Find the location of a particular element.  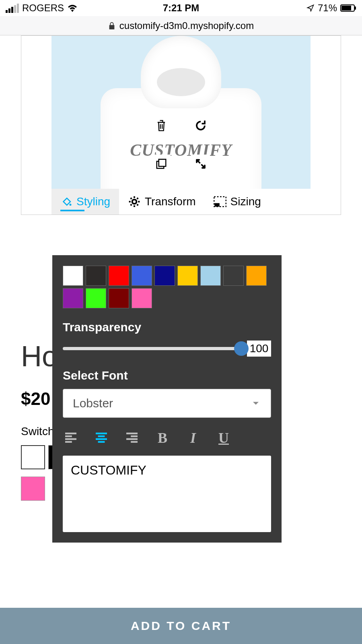

underline-button: U is located at coordinates (224, 438).